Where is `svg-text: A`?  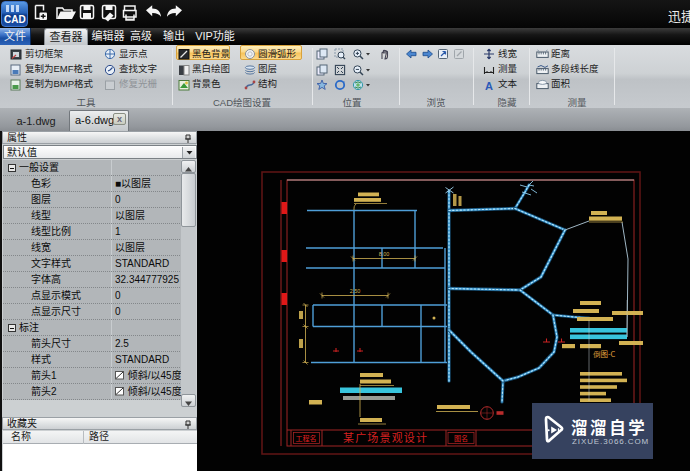 svg-text: A is located at coordinates (489, 86).